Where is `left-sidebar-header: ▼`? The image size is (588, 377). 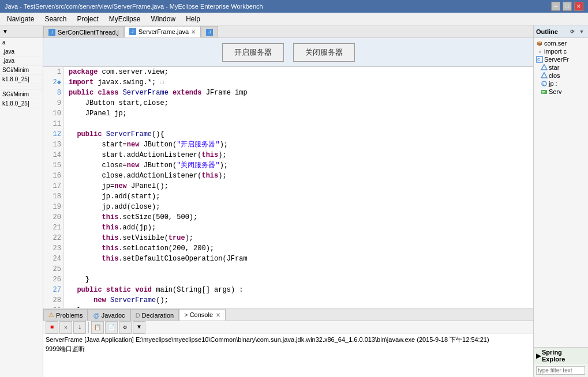
left-sidebar-header: ▼ is located at coordinates (21, 32).